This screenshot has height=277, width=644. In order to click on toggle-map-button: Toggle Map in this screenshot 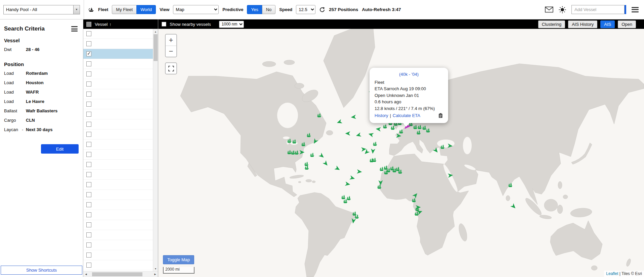, I will do `click(179, 260)`.